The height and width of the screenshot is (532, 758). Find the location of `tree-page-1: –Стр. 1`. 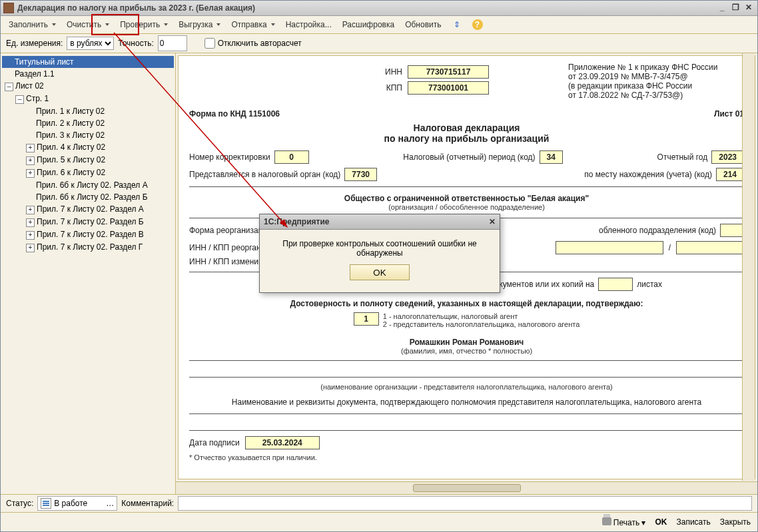

tree-page-1: –Стр. 1 is located at coordinates (93, 99).